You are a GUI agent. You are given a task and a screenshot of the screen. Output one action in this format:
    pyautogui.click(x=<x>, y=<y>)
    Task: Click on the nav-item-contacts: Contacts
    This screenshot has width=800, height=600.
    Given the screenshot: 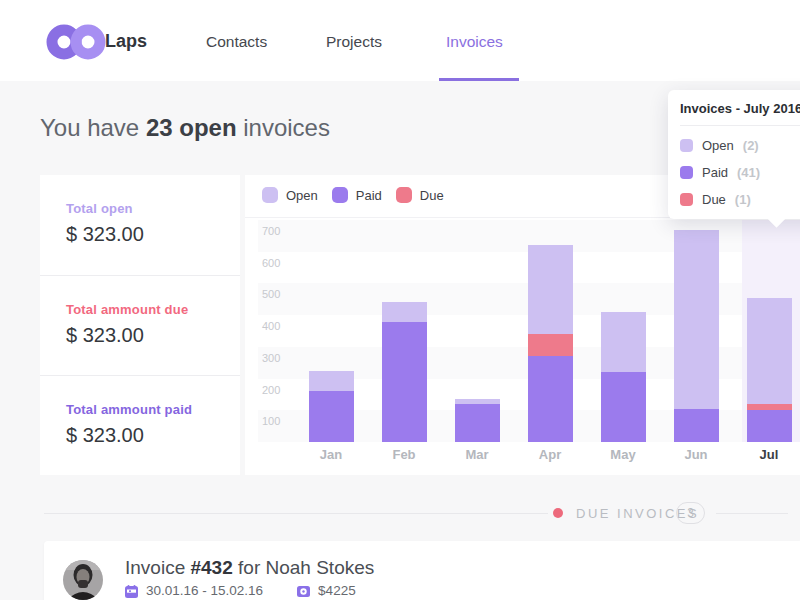 What is the action you would take?
    pyautogui.click(x=236, y=42)
    